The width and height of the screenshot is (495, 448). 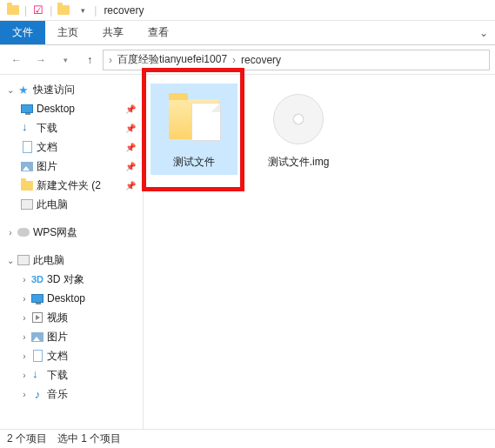 What do you see at coordinates (17, 60) in the screenshot?
I see `back-button: ←` at bounding box center [17, 60].